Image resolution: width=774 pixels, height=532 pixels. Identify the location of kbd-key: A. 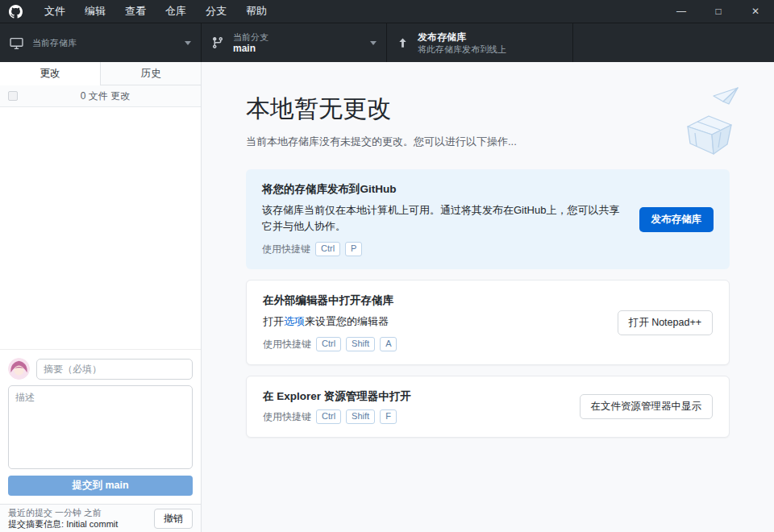
(389, 344).